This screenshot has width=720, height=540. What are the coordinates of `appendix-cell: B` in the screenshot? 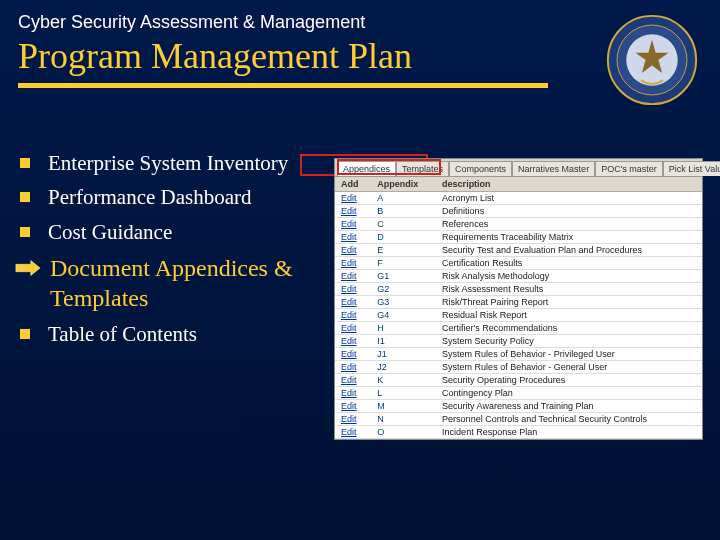 It's located at (404, 212).